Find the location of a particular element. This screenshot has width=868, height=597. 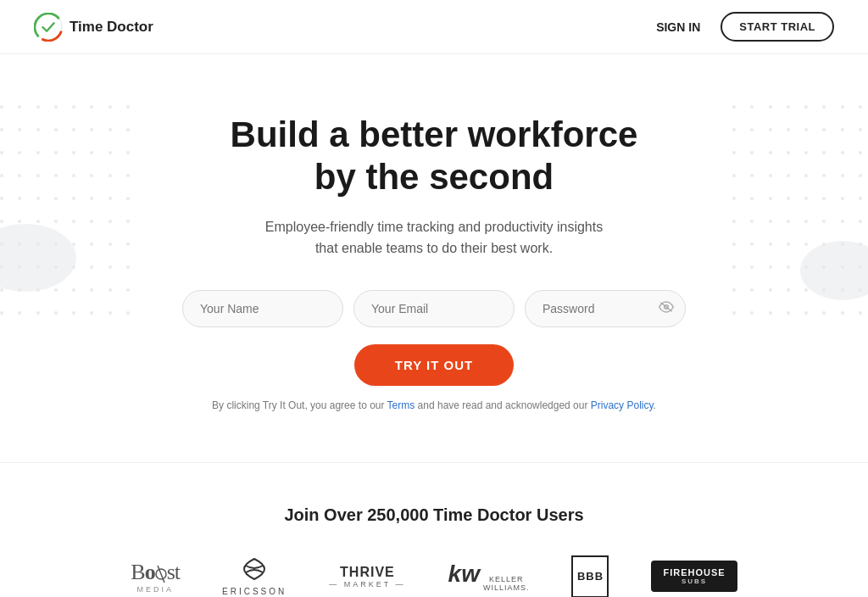

logo-label: Time Doctor is located at coordinates (112, 27).